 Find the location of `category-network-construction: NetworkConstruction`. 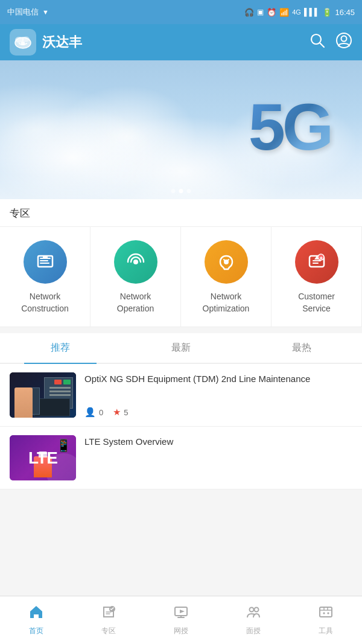

category-network-construction: NetworkConstruction is located at coordinates (45, 276).